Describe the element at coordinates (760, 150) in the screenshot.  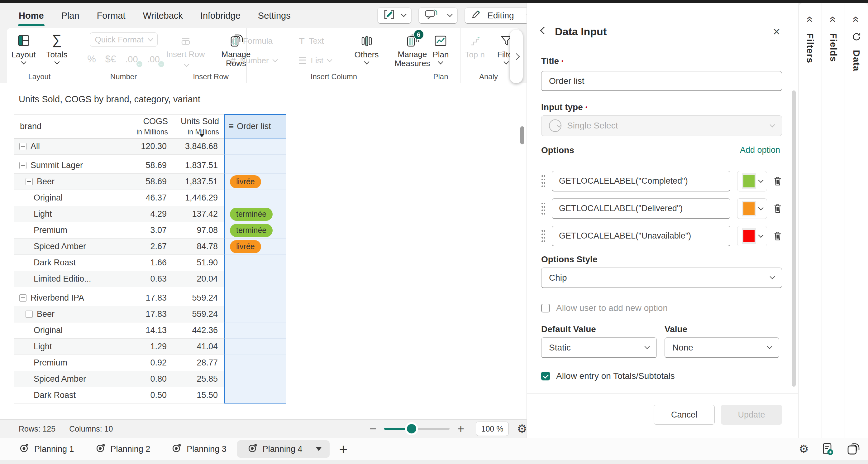
I see `add-option-link: Add option` at that location.